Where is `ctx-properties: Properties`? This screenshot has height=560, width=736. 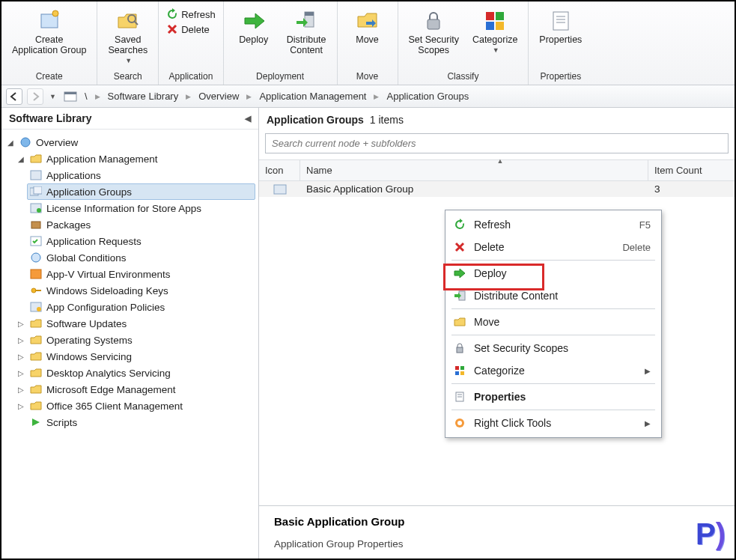 ctx-properties: Properties is located at coordinates (553, 397).